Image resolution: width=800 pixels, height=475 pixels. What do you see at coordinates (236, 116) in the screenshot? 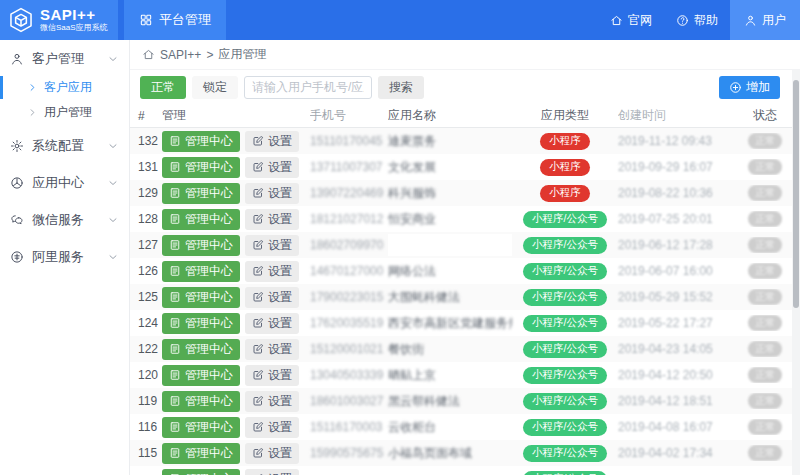
I see `column-header-1: 管理` at bounding box center [236, 116].